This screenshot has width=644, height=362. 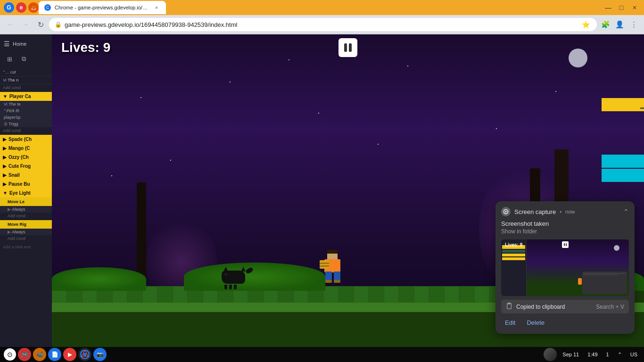 I want to click on sidebar-add-condition: Add cond, so click(x=26, y=88).